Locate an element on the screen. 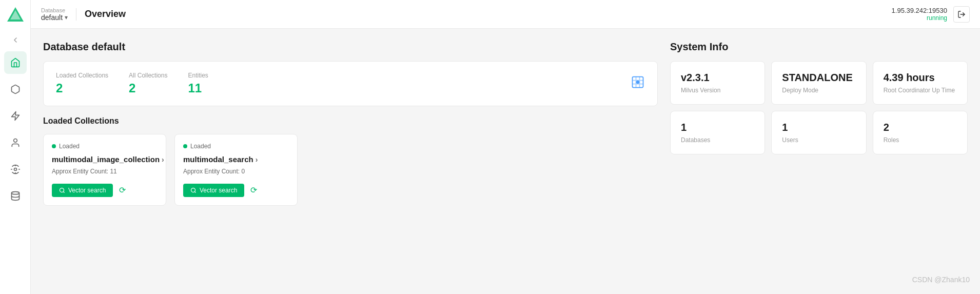 The width and height of the screenshot is (980, 294). topbar-left: Database default ▾ Overview is located at coordinates (83, 14).